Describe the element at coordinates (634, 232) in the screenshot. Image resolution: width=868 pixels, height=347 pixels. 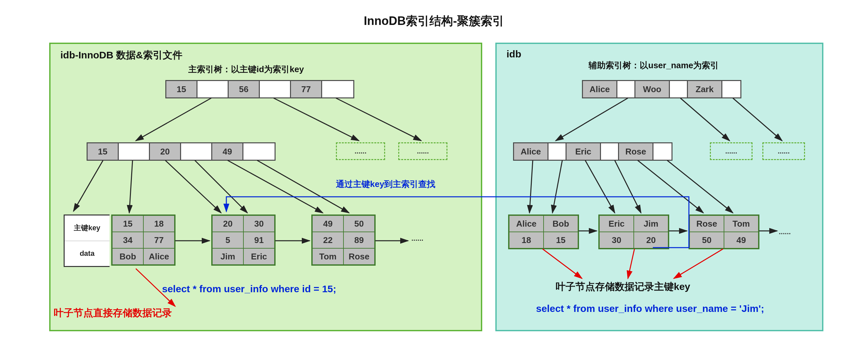
I see `leaf-block-2-right: Eric Jim 30 20` at that location.